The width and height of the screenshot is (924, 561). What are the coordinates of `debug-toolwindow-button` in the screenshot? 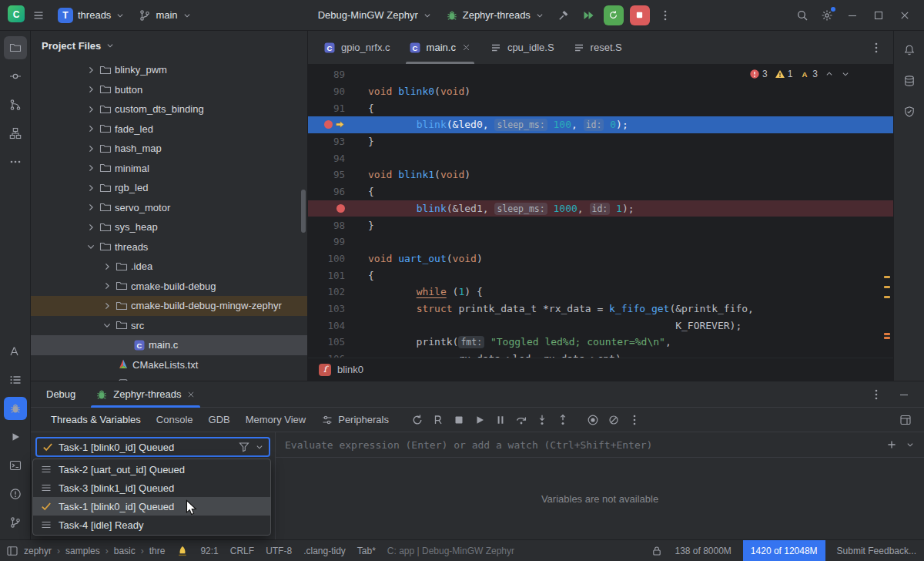 It's located at (15, 408).